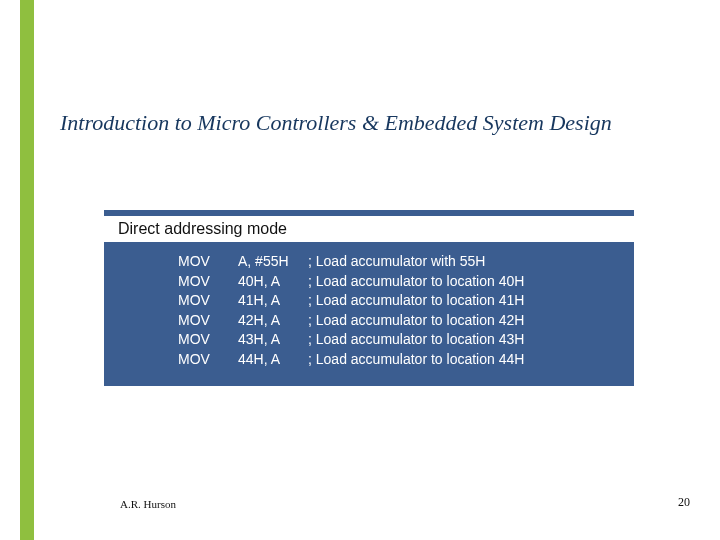  I want to click on page-title: Introduction to Micro Controllers & Embe…, so click(336, 123).